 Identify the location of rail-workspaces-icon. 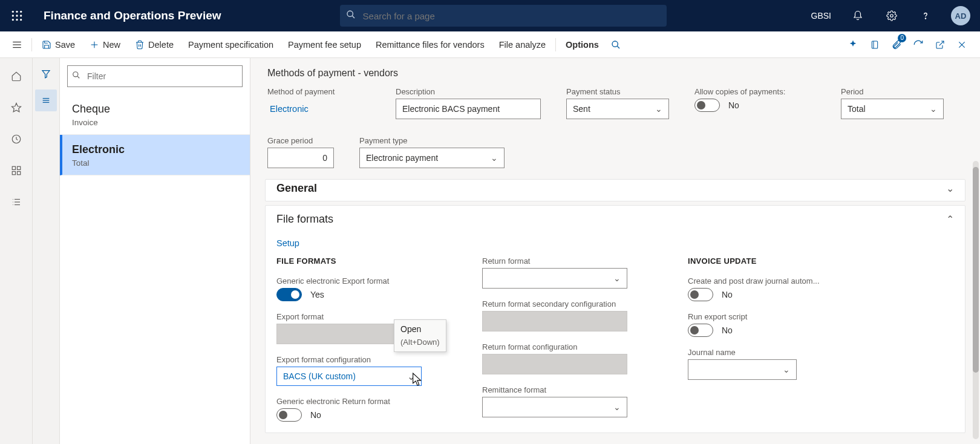
(16, 171).